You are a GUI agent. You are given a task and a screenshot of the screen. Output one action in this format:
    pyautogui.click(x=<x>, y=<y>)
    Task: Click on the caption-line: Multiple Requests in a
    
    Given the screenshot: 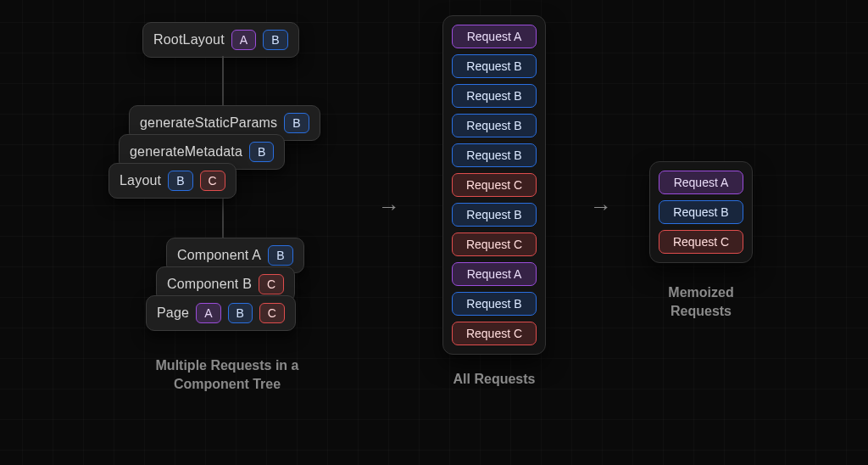 What is the action you would take?
    pyautogui.click(x=227, y=366)
    